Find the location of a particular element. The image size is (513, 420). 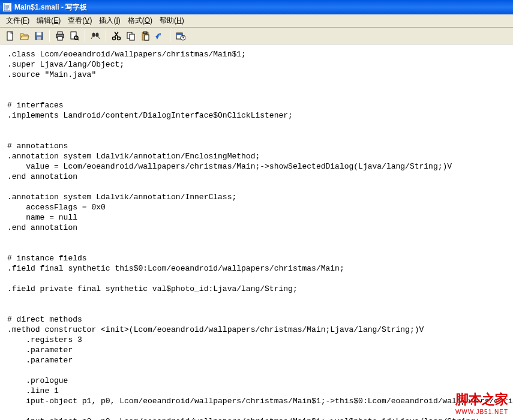

window-title: Main$1.smali - 写字板 is located at coordinates (50, 7).